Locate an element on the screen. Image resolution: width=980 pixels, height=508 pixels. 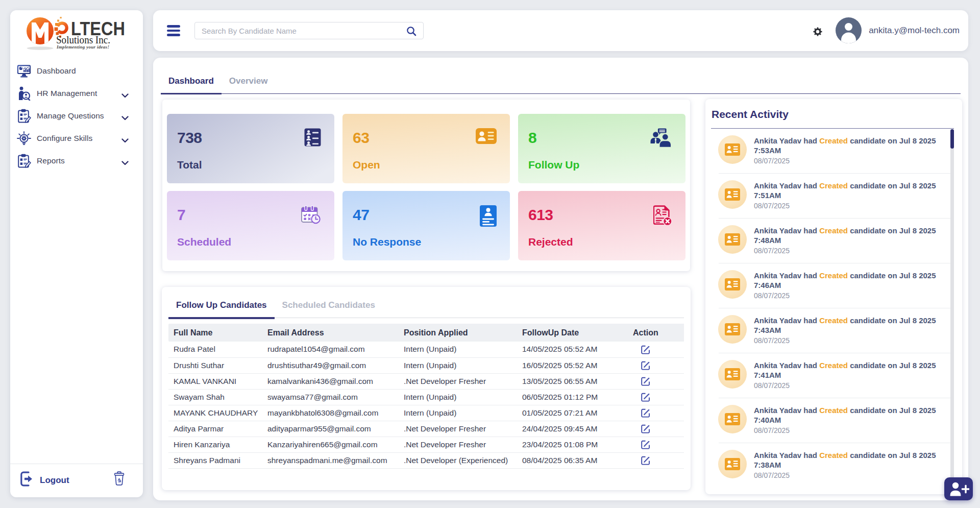
cell-fullname: Hiren Kanzariya is located at coordinates (218, 444).